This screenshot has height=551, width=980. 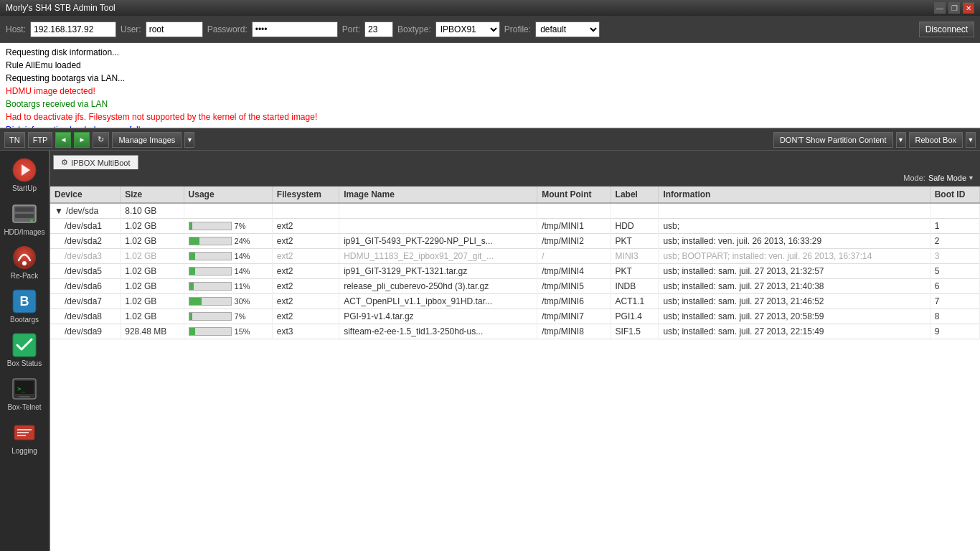 What do you see at coordinates (306, 241) in the screenshot?
I see `cell-filesystem: ext2` at bounding box center [306, 241].